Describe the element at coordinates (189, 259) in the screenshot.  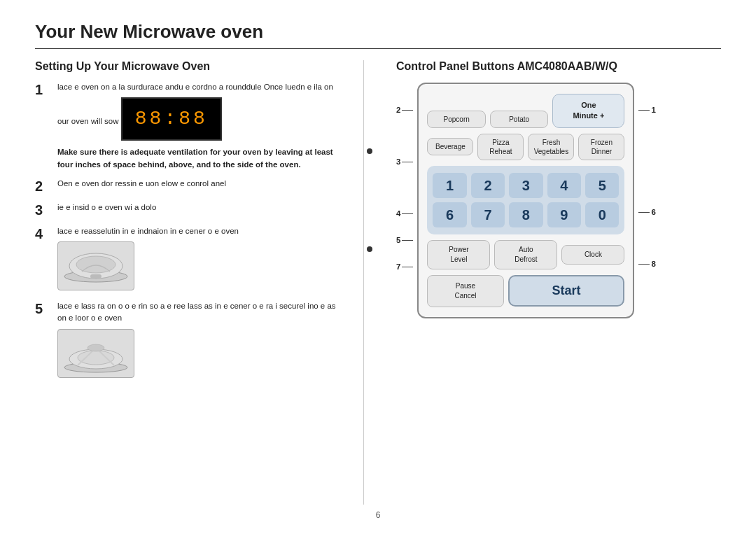
I see `step-4: 4 lace e reasselutin in e indnaion in e …` at that location.